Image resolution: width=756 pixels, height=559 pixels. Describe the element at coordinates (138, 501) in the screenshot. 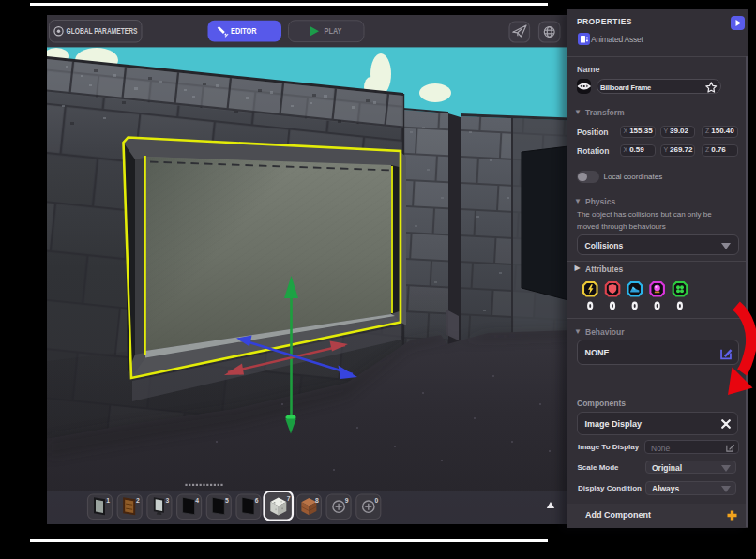

I see `svg-text: 2` at that location.